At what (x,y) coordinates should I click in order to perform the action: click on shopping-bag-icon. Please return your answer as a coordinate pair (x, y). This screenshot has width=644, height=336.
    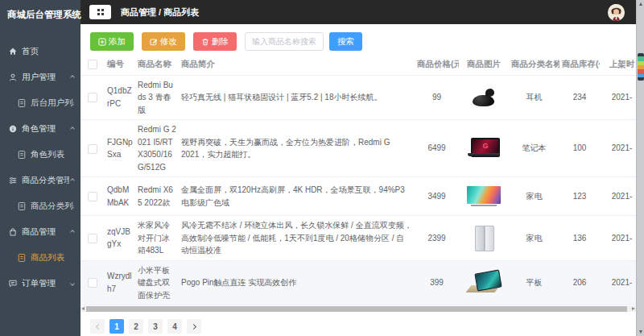
    Looking at the image, I should click on (13, 232).